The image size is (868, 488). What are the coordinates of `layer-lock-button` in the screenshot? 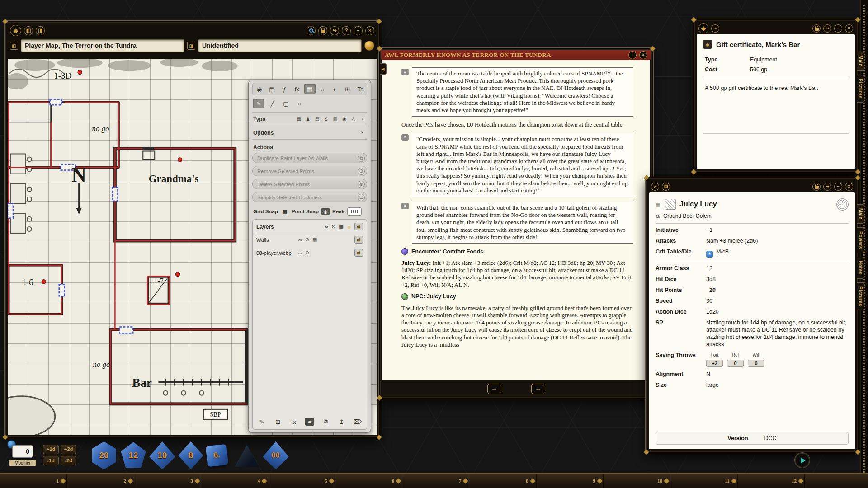 It's located at (359, 253).